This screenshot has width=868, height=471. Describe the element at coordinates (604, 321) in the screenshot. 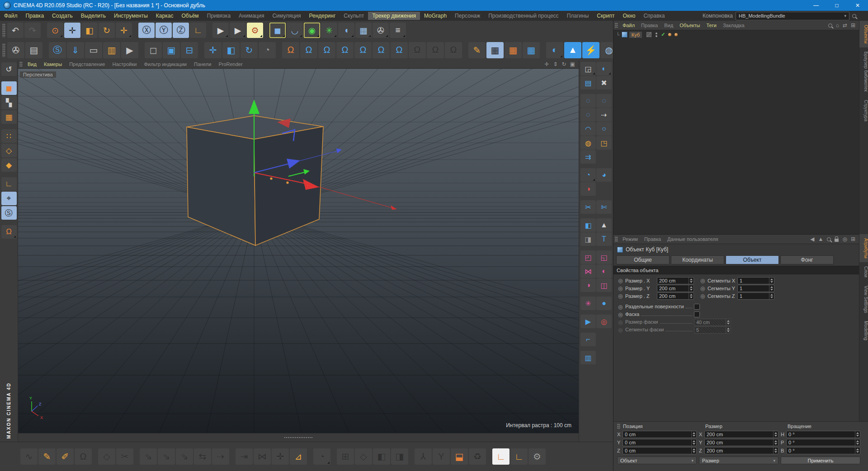

I see `target-sphere-icon: ◎` at that location.